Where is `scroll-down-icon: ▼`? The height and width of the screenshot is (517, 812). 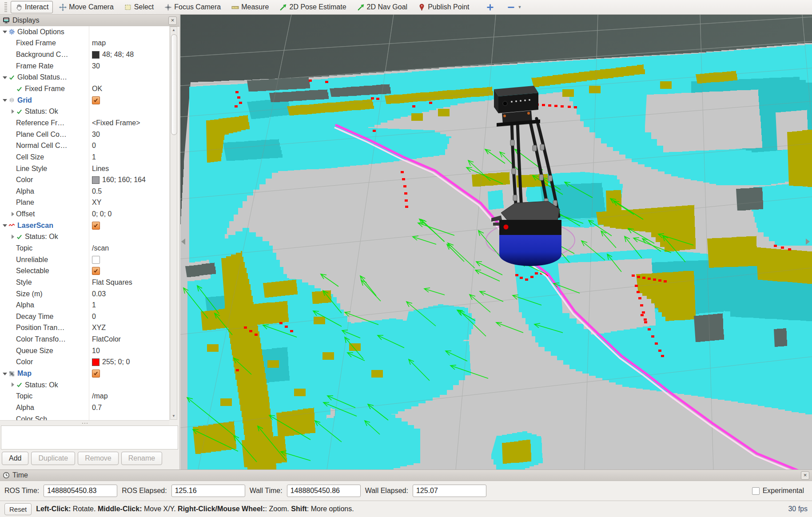
scroll-down-icon: ▼ is located at coordinates (174, 416).